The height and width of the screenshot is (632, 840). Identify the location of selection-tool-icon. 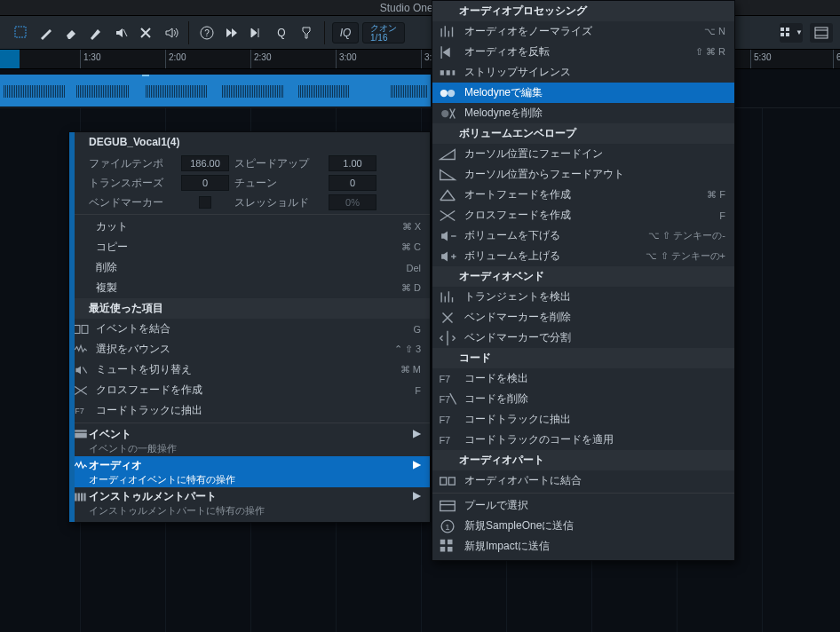
(21, 33).